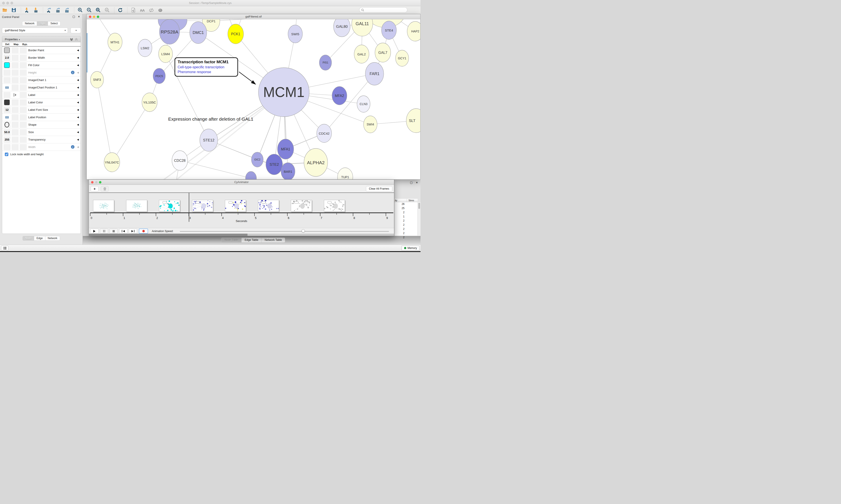 The height and width of the screenshot is (504, 841). Describe the element at coordinates (27, 10) in the screenshot. I see `import-network-button` at that location.